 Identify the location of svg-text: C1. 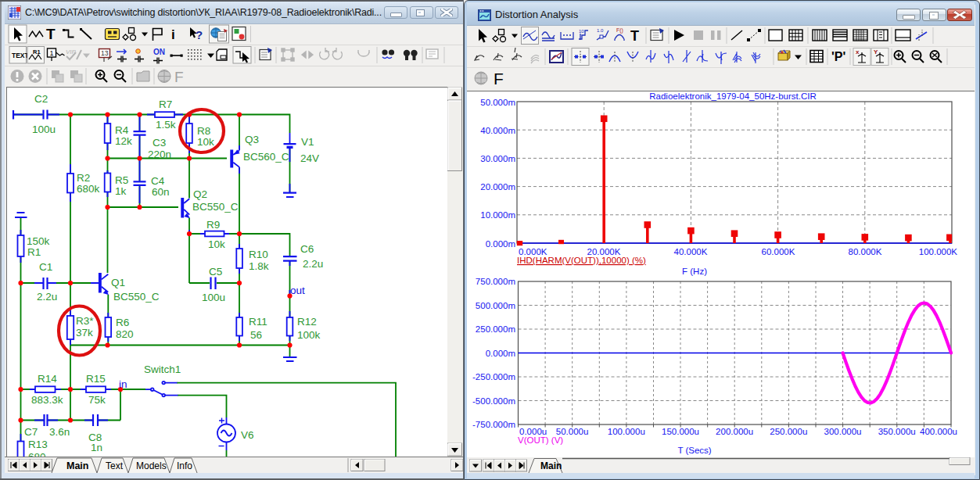
(45, 267).